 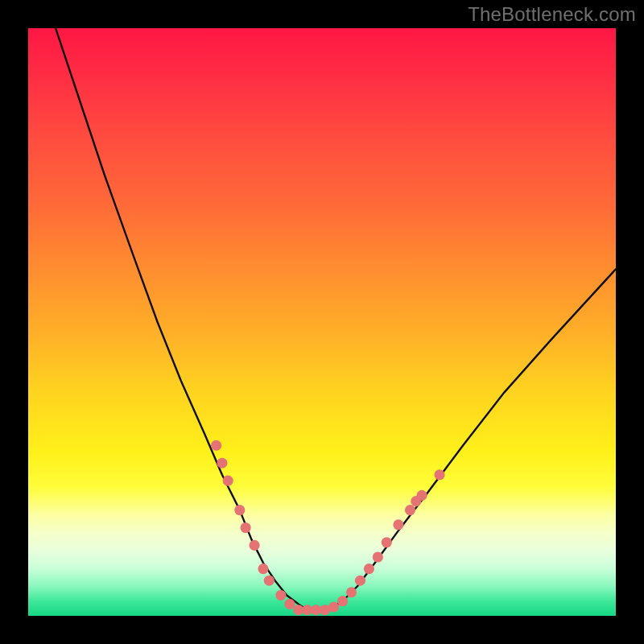 I want to click on watermark-text: TheBottleneck.com, so click(x=552, y=14).